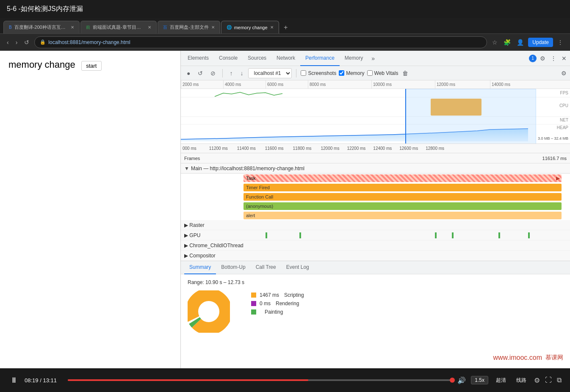 Image resolution: width=570 pixels, height=392 pixels. What do you see at coordinates (27, 42) in the screenshot?
I see `reload-button: ↺` at bounding box center [27, 42].